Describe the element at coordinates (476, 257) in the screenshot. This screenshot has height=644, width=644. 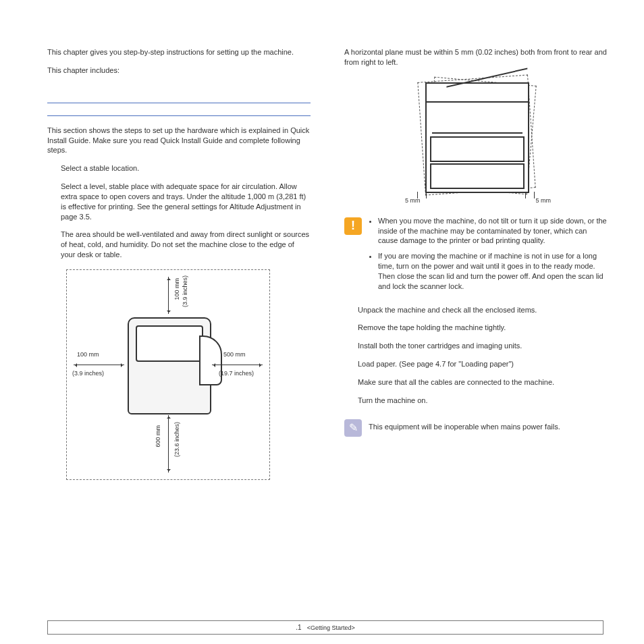
I see `caution-callout: ! When you move the machine, do not tilt…` at that location.